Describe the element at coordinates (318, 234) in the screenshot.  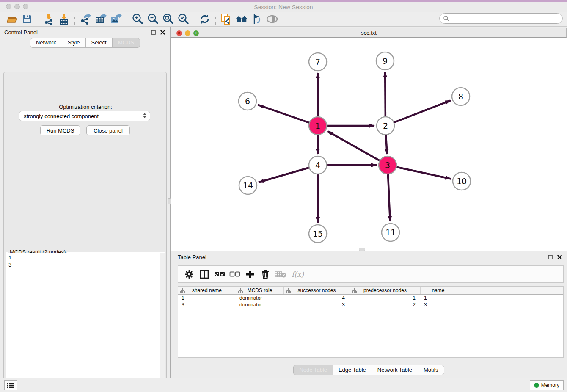
I see `node-15: 15` at that location.